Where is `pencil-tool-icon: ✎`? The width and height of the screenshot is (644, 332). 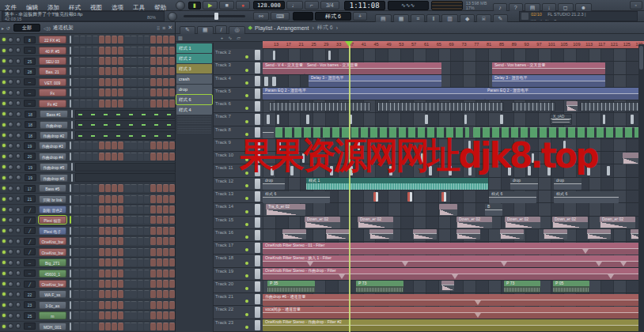
pencil-tool-icon: ✎ is located at coordinates (188, 30).